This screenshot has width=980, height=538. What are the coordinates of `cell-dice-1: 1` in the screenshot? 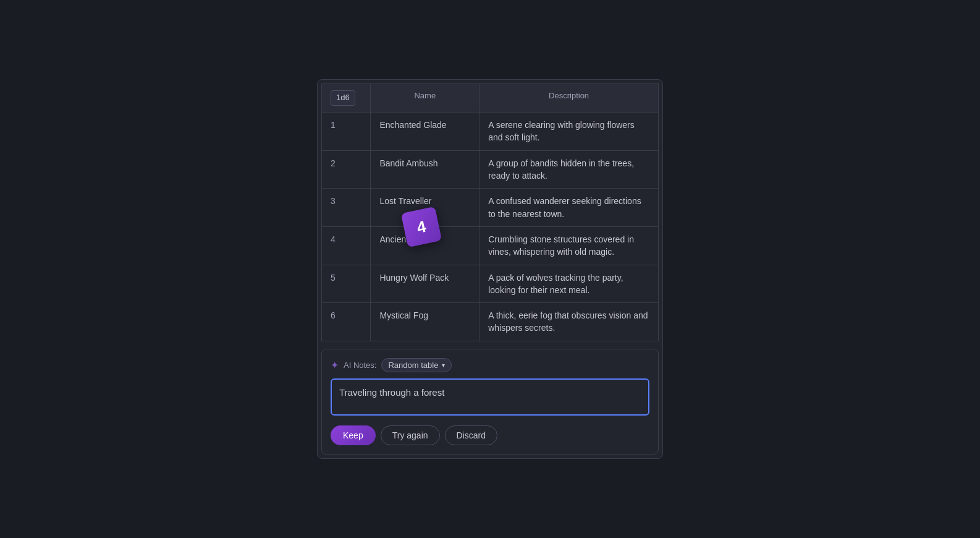 It's located at (346, 132).